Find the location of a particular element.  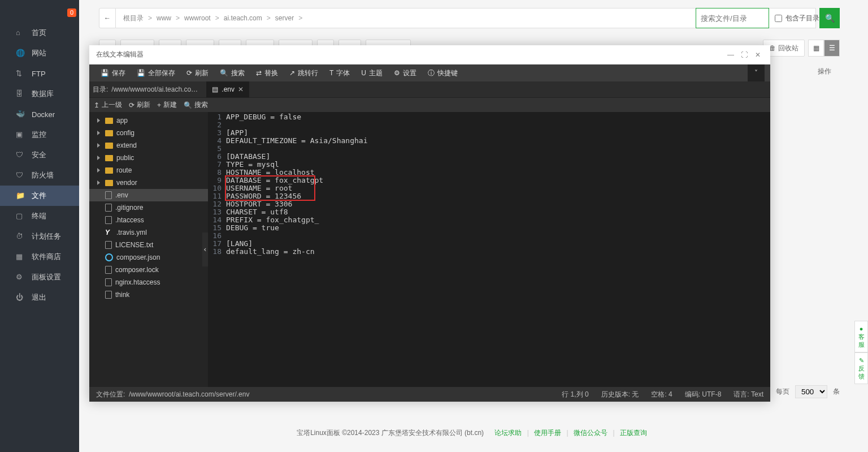

toolbar-refresh-button: ⟳刷新 is located at coordinates (198, 73).